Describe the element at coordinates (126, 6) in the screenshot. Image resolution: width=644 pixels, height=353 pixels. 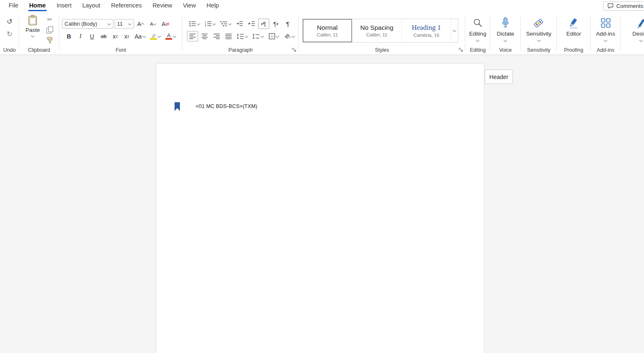
I see `menu-tab-references: References` at that location.